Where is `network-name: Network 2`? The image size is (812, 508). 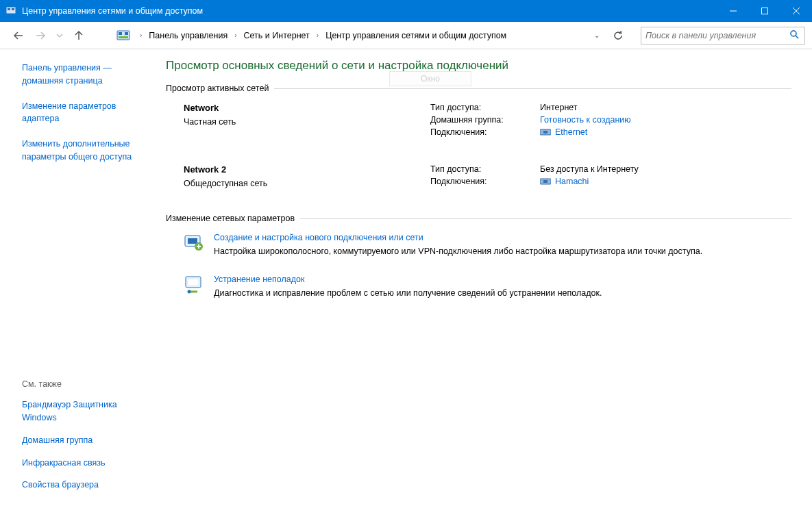 network-name: Network 2 is located at coordinates (307, 170).